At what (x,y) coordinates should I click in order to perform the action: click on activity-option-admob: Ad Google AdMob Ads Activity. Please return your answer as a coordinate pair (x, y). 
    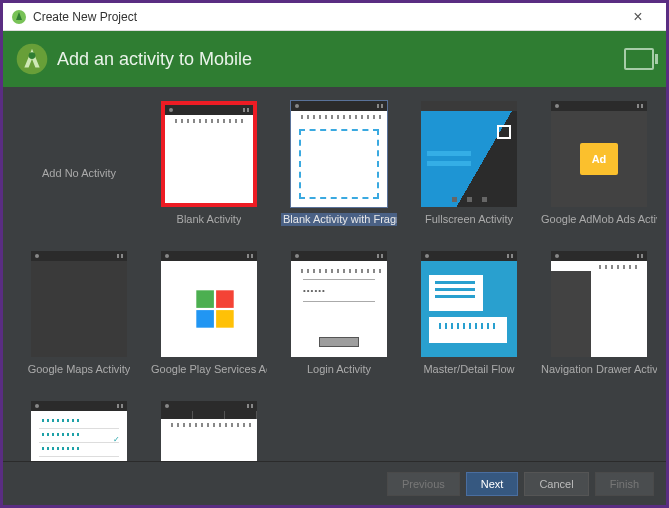
    Looking at the image, I should click on (599, 171).